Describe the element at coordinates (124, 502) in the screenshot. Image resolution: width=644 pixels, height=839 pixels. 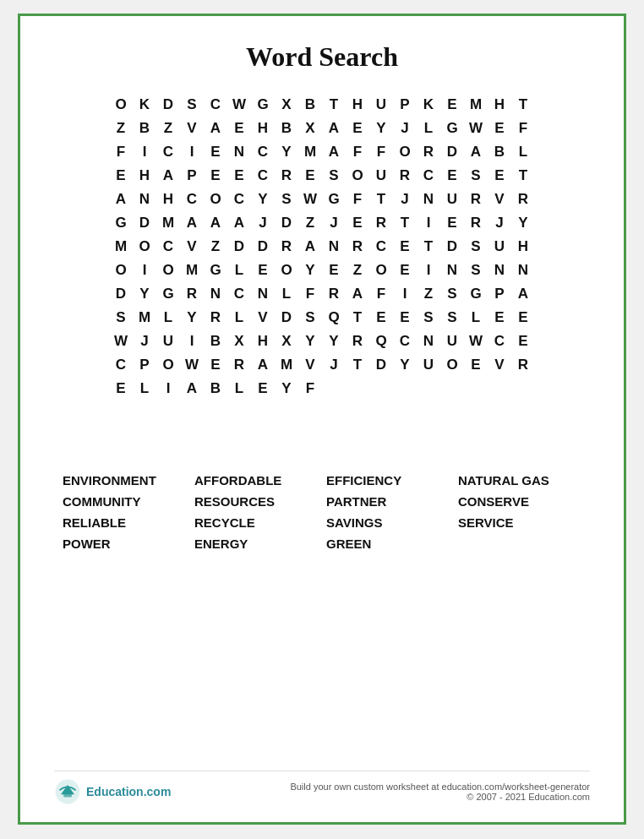
I see `word-list-item: COMMUNITY` at that location.